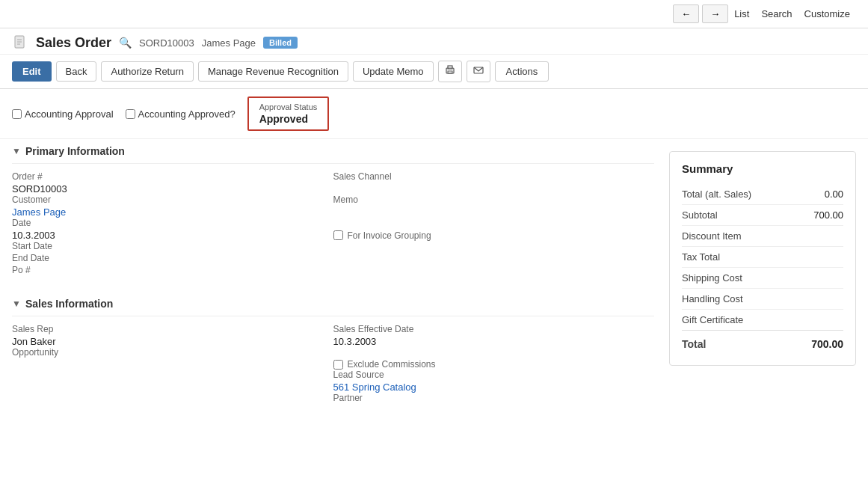 This screenshot has height=478, width=868. What do you see at coordinates (712, 320) in the screenshot?
I see `summary-row-label: Gift Certificate` at bounding box center [712, 320].